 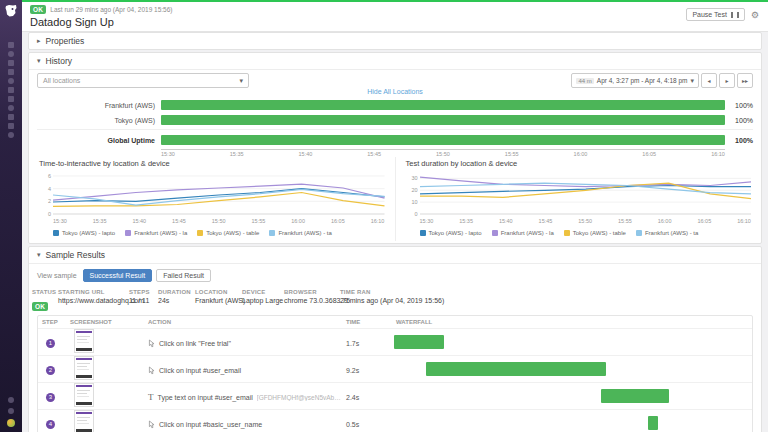 I want to click on steps-table-header: STEPSCREENSHOTACTIONTIMEWATERFALL, so click(x=395, y=322).